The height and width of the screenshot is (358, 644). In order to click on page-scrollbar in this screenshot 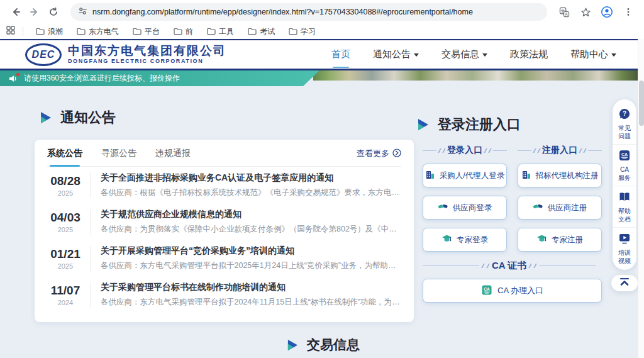, I will do `click(641, 199)`.